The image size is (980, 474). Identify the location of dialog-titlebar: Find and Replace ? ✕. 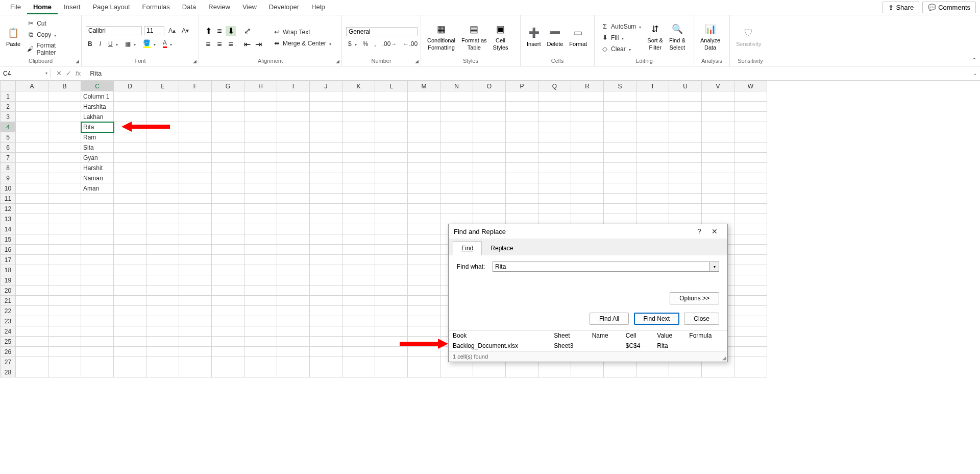
(588, 231).